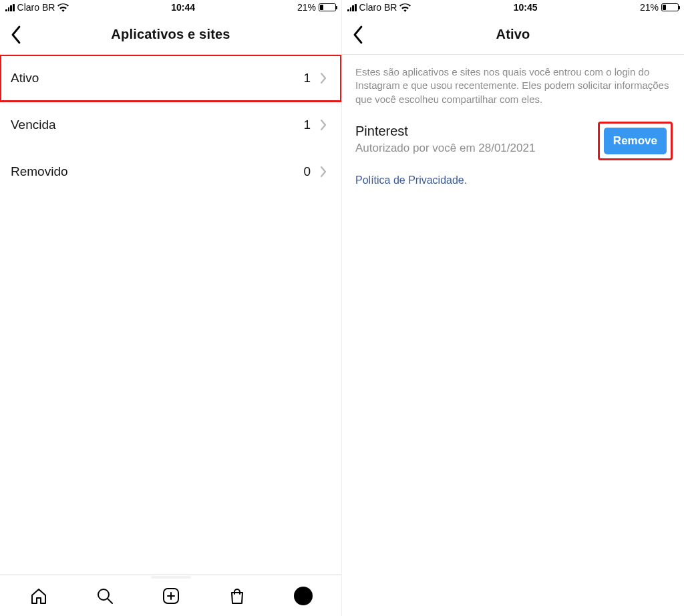 The height and width of the screenshot is (616, 684). Describe the element at coordinates (513, 176) in the screenshot. I see `privacy-policy-link: Política de Privacidade.` at that location.